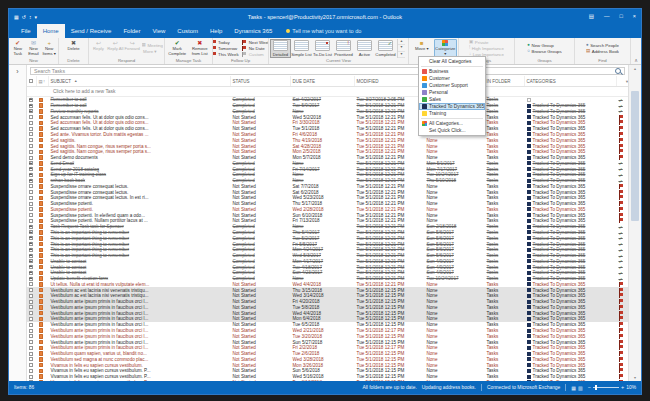 The height and width of the screenshot is (401, 650). Describe the element at coordinates (452, 100) in the screenshot. I see `menu-item-sales: Sales` at that location.